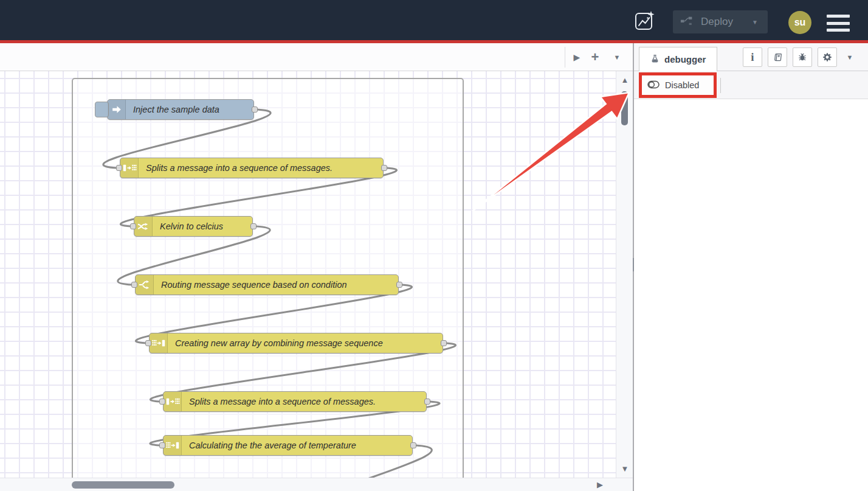 The height and width of the screenshot is (491, 868). I want to click on scroll-down-icon: ▼, so click(625, 468).